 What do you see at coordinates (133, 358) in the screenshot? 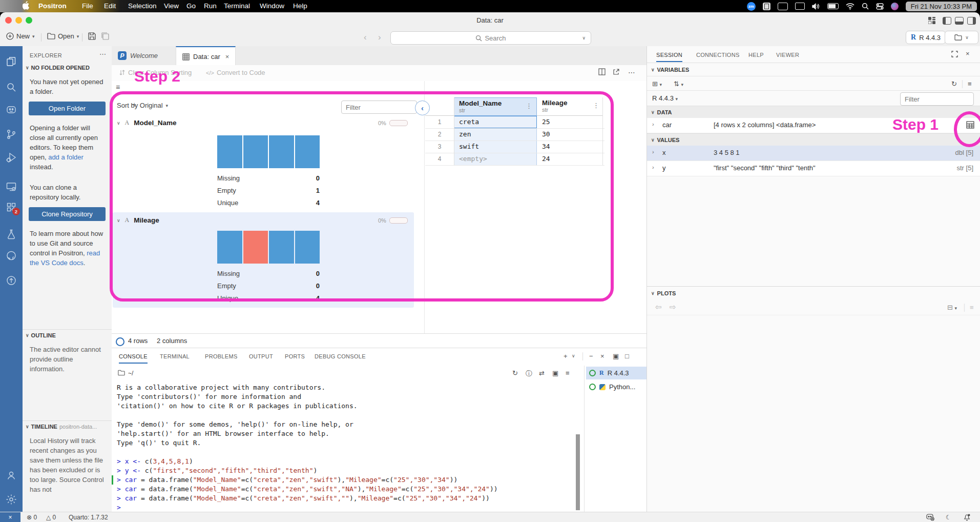
I see `tab-console: CONSOLE` at bounding box center [133, 358].